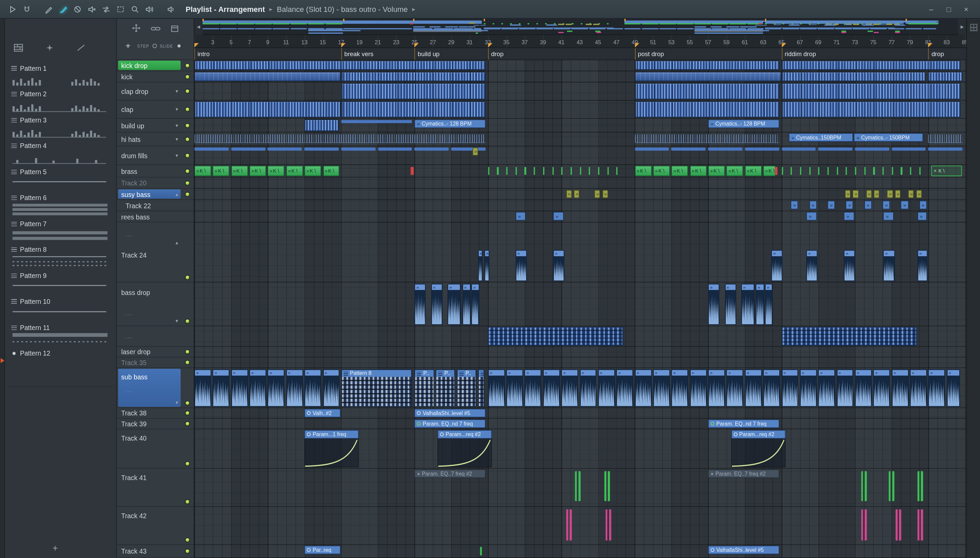 The image size is (980, 558). I want to click on clip-ahdr-labeled: »Cymatics..- 150BPM, so click(888, 137).